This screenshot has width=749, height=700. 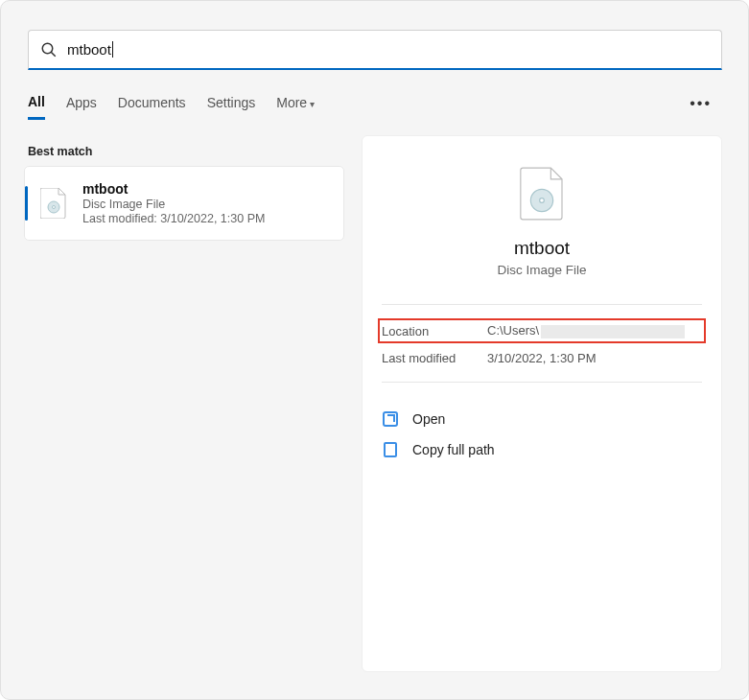 I want to click on redacted-path, so click(x=613, y=332).